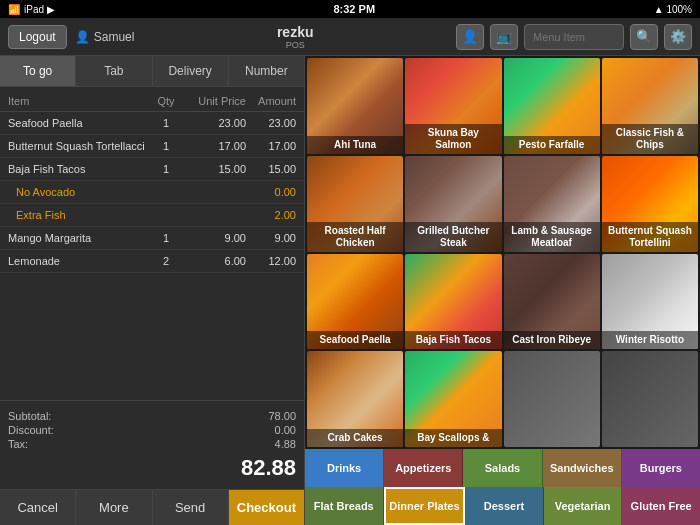  I want to click on checkout-button: Checkout, so click(266, 508).